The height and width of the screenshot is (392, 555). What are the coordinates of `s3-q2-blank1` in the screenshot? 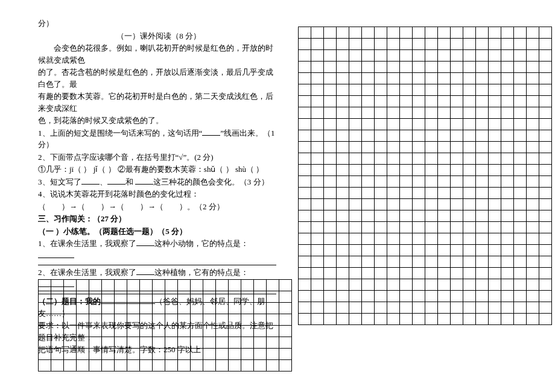 It's located at (145, 271).